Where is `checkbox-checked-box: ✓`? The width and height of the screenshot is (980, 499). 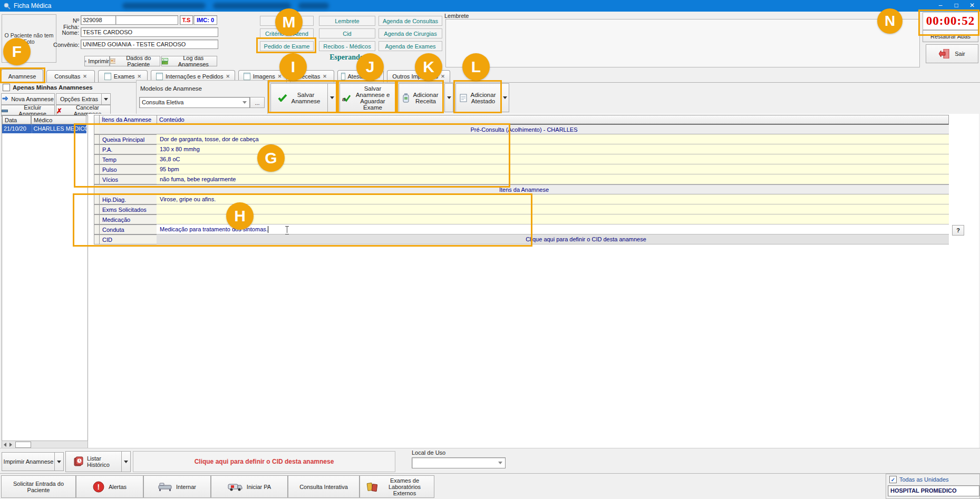
checkbox-checked-box: ✓ is located at coordinates (893, 480).